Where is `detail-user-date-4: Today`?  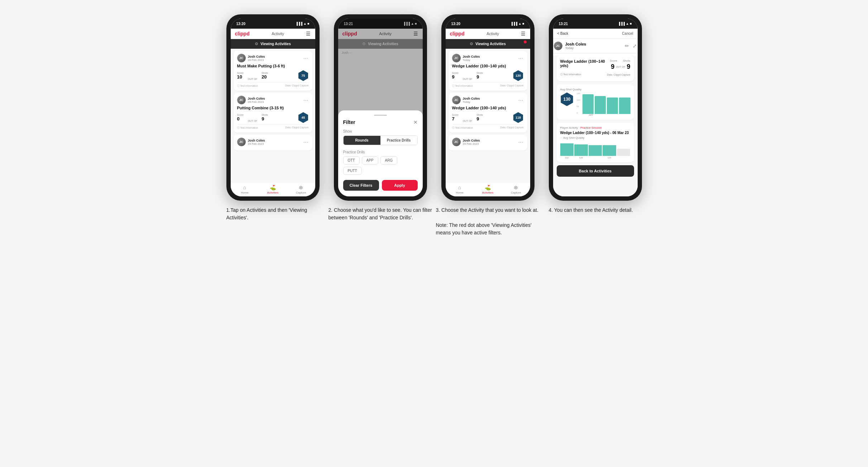 detail-user-date-4: Today is located at coordinates (576, 48).